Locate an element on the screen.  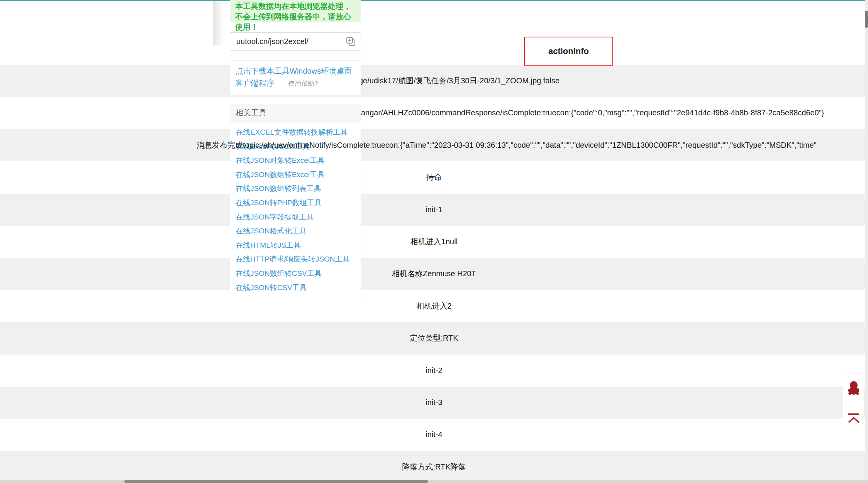
list-item: 在线JSON数组转列表工具 is located at coordinates (295, 189).